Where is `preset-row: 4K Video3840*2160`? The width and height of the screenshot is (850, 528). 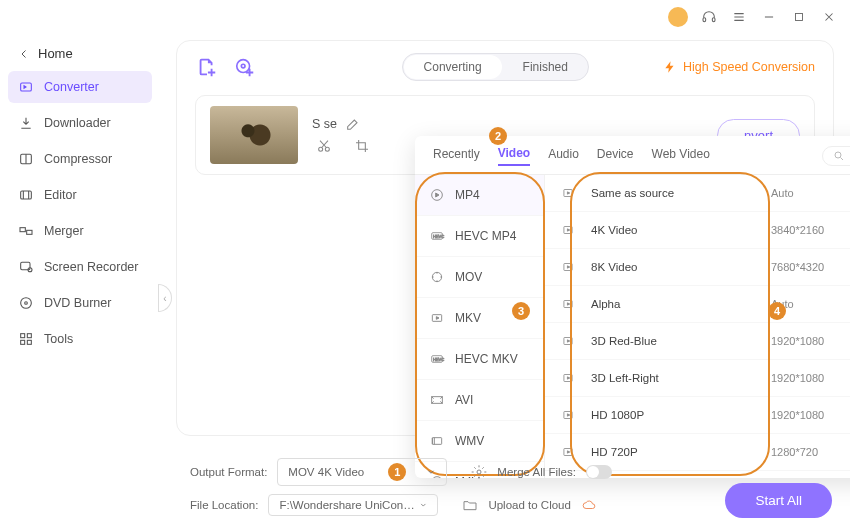
preset-row: 4K Video3840*2160 is located at coordinates (698, 230).